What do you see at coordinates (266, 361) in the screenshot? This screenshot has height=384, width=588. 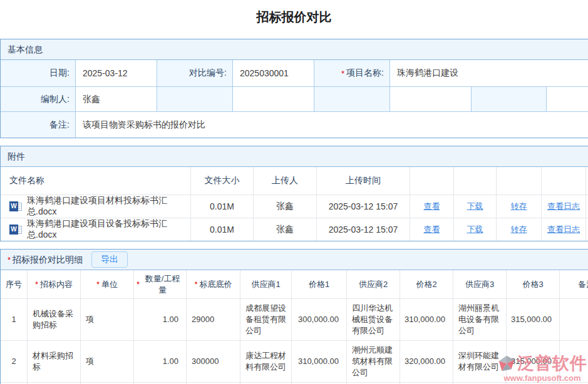 I see `supplier1-cell: 康达工程材料有限公司` at bounding box center [266, 361].